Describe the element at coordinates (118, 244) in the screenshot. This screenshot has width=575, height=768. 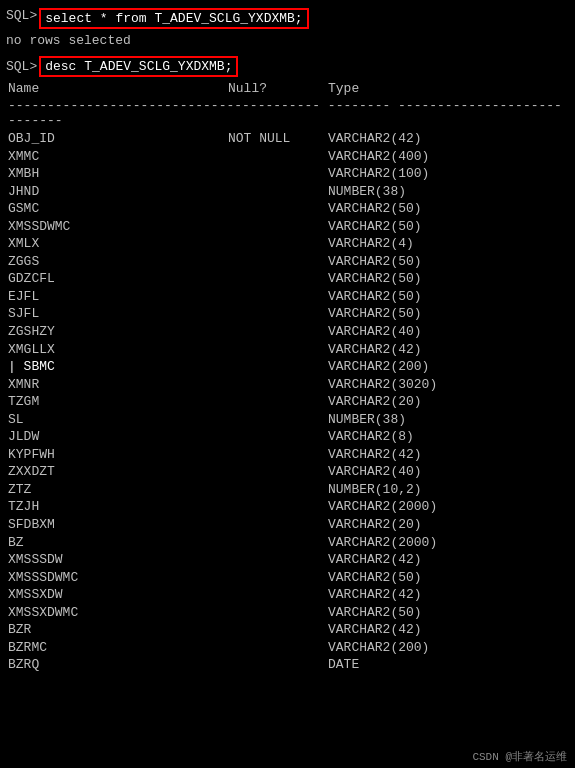
I see `col-name: XMLX` at that location.